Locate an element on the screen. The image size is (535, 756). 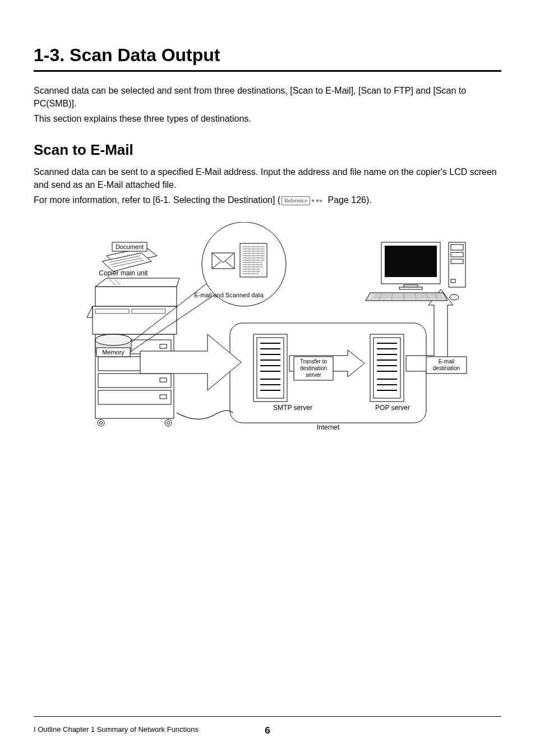
section-p2-post: Page 126). is located at coordinates (349, 200).